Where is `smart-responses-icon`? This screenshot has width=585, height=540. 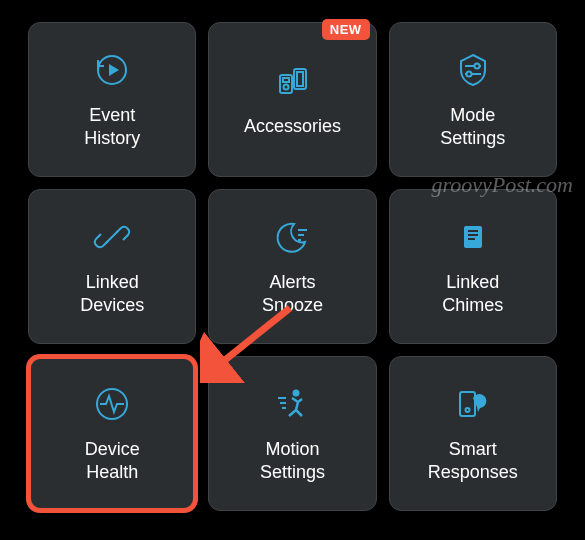
smart-responses-icon is located at coordinates (473, 404).